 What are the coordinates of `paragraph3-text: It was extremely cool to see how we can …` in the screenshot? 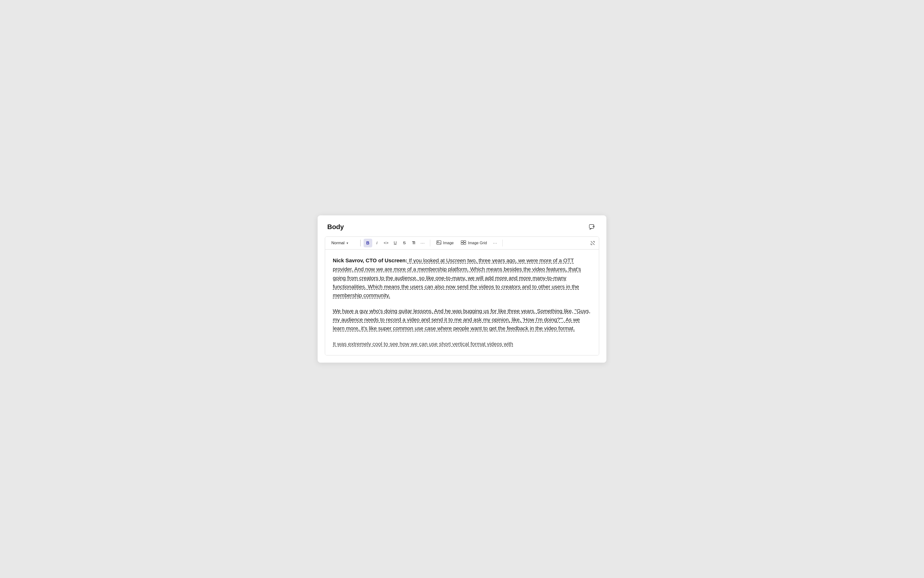 It's located at (423, 344).